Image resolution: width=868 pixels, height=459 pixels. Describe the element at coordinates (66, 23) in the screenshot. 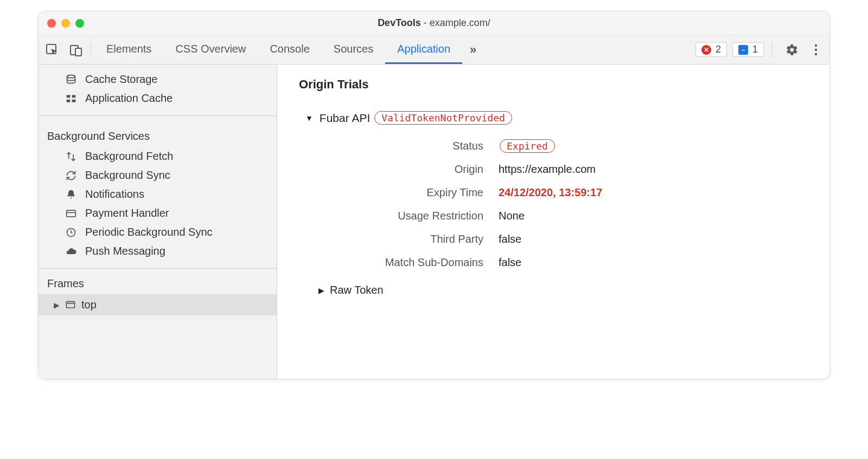

I see `minimize-window-button` at that location.